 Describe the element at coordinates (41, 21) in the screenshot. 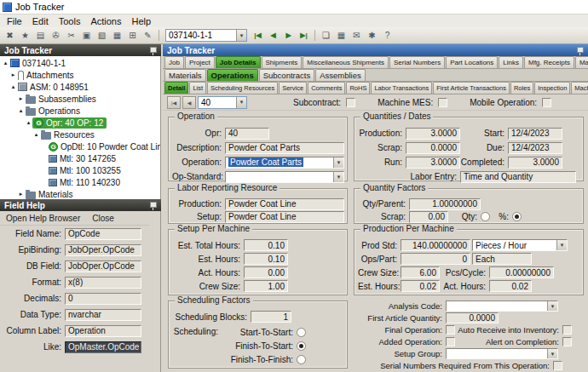

I see `menu-edit: Edit` at that location.